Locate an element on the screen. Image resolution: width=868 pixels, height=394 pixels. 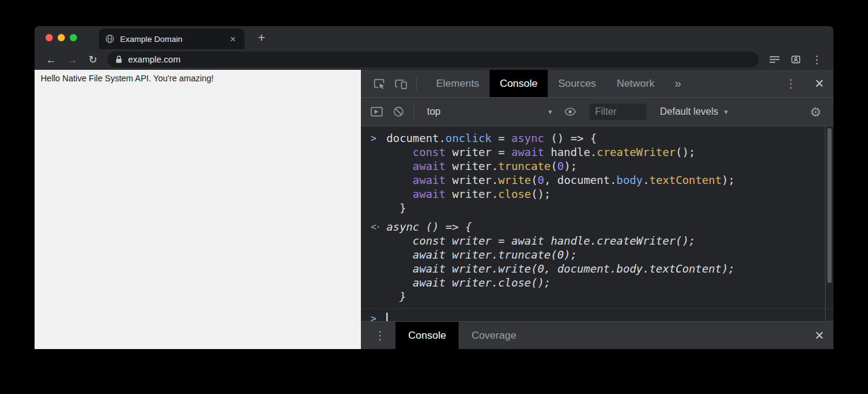
devtools-tab-network: Network is located at coordinates (636, 84).